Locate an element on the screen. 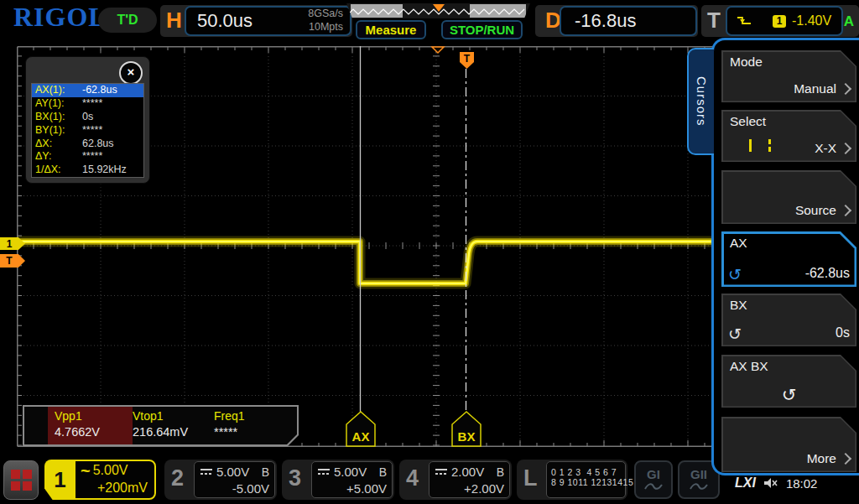  la-digits-row2: 8 9 1011 12131415 is located at coordinates (588, 483).